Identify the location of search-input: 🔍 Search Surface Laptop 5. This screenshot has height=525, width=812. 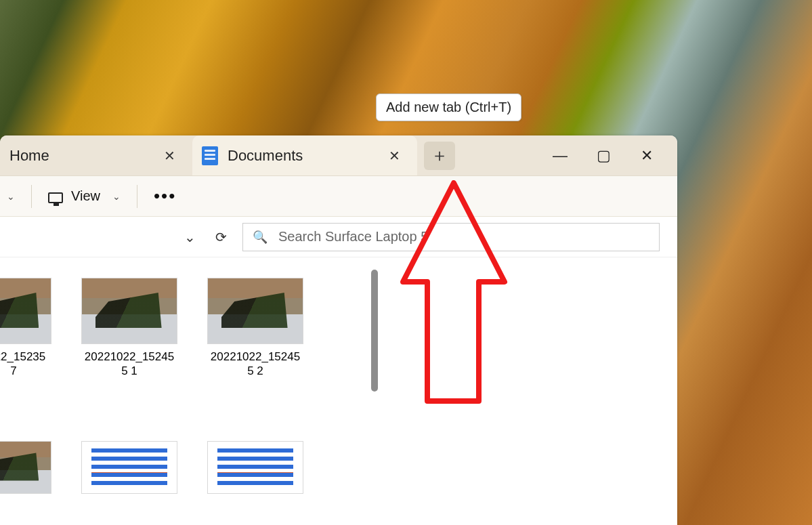
(451, 237).